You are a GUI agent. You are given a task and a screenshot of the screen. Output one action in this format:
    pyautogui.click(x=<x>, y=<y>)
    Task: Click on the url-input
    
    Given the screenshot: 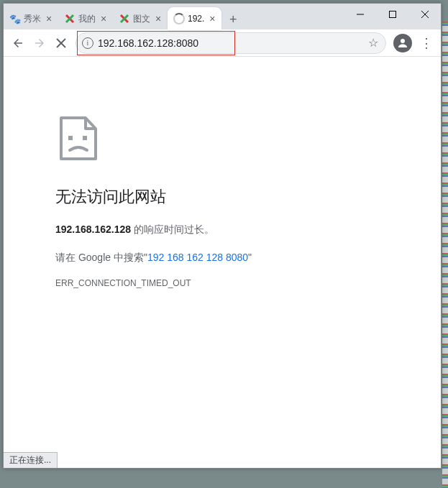 What is the action you would take?
    pyautogui.click(x=231, y=43)
    